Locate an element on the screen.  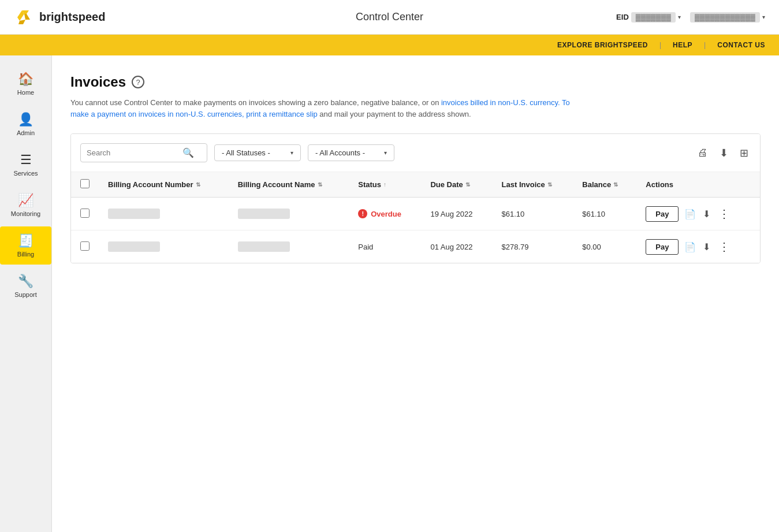
col-account-number-sort-icon: ⇅ is located at coordinates (198, 185).